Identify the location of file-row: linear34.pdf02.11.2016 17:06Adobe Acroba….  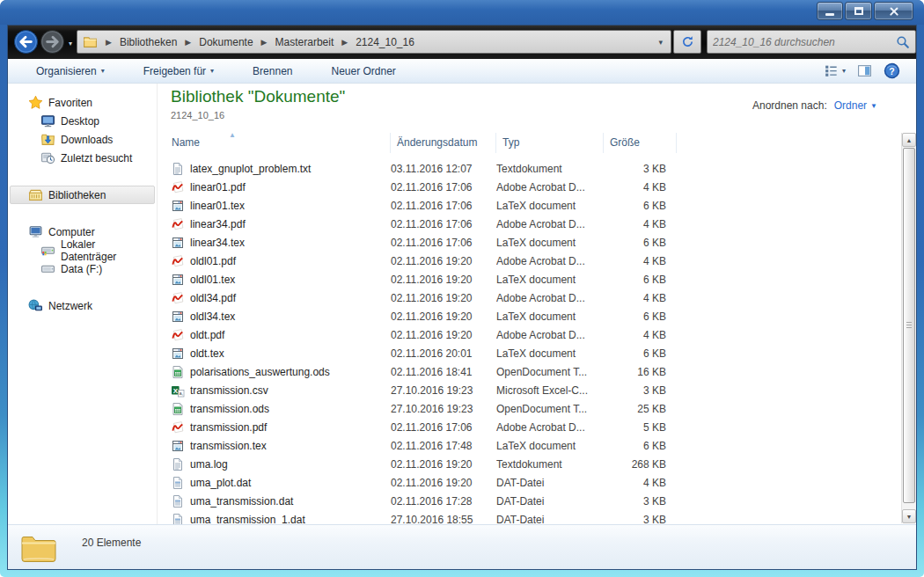
(535, 223).